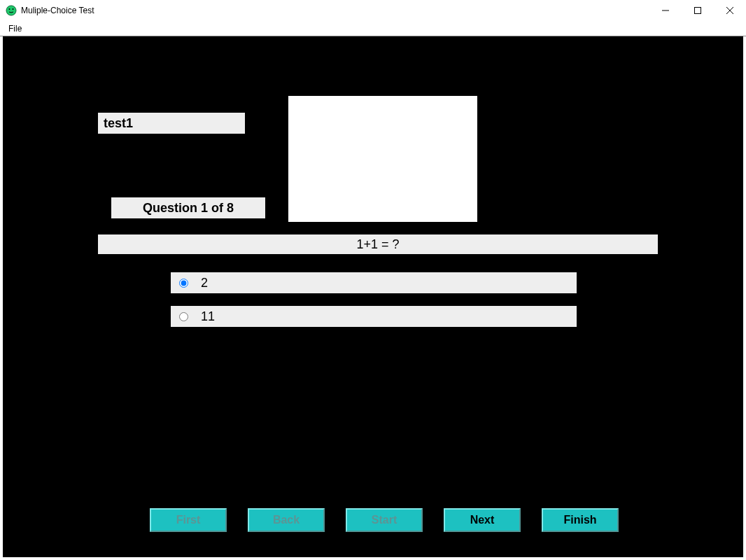  I want to click on answer-option-2: 11, so click(374, 316).